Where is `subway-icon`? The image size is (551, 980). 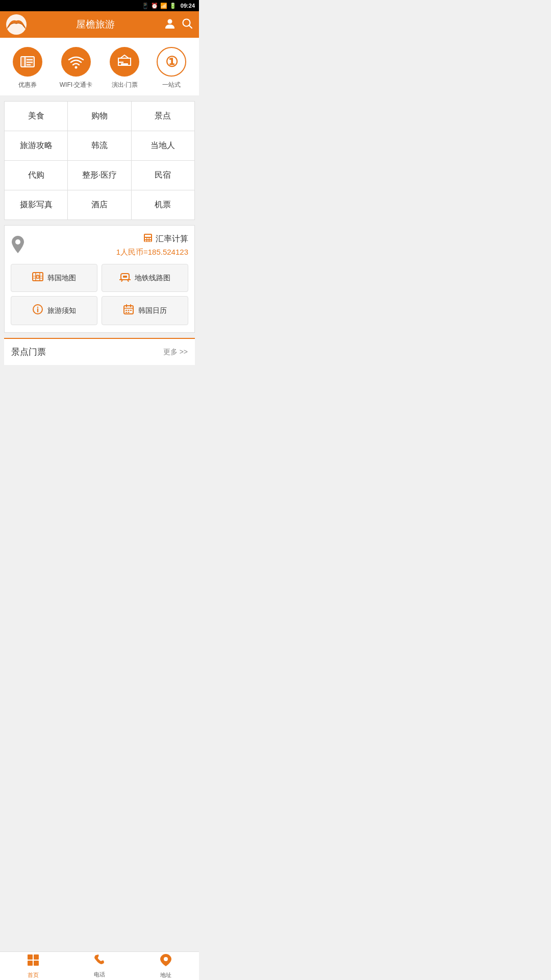 subway-icon is located at coordinates (125, 278).